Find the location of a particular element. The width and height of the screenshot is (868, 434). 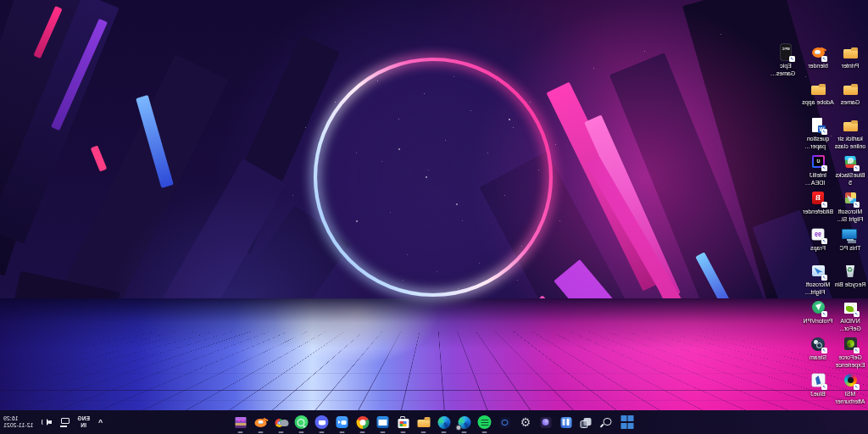

taskbar-microsoft-store-button is located at coordinates (403, 422).